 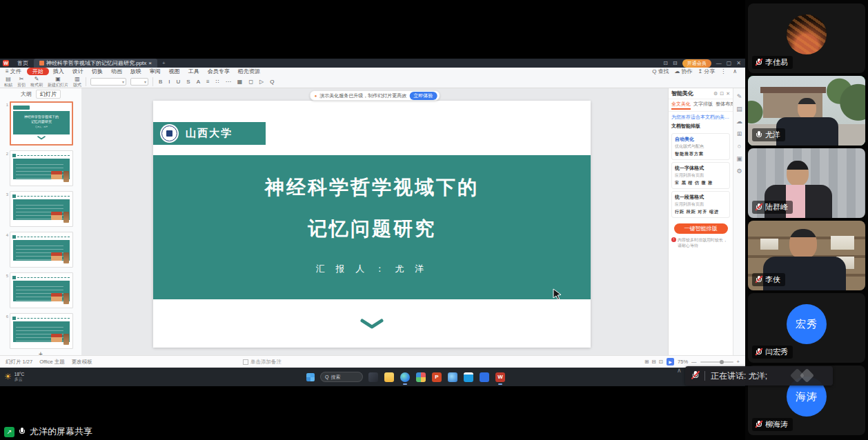 What do you see at coordinates (199, 81) in the screenshot?
I see `ribbon-small-button: A` at bounding box center [199, 81].